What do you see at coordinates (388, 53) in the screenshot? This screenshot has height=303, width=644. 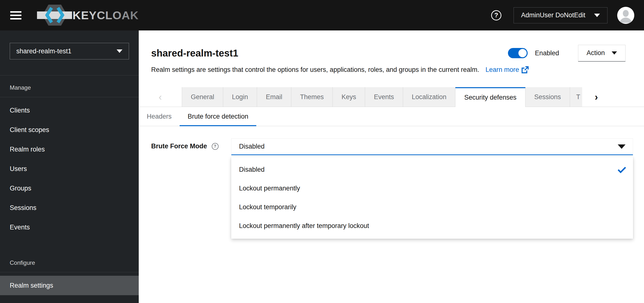 I see `title-row: shared-realm-test1 Enabled Action` at bounding box center [388, 53].